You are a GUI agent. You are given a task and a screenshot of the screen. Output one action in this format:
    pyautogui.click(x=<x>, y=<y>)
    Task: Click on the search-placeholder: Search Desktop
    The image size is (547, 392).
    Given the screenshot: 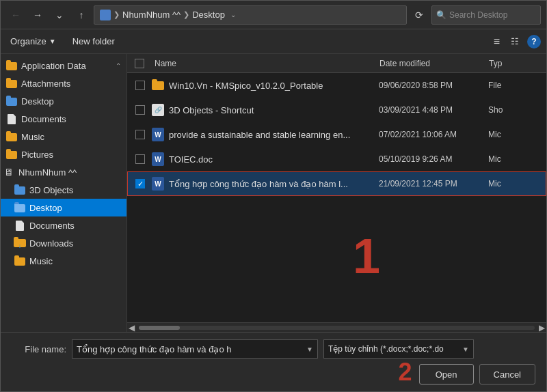 What is the action you would take?
    pyautogui.click(x=479, y=15)
    